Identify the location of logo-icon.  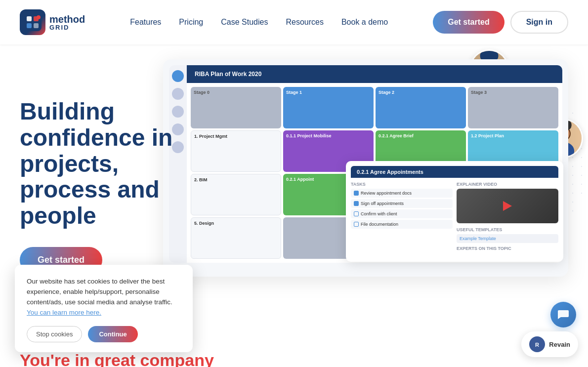
(33, 22).